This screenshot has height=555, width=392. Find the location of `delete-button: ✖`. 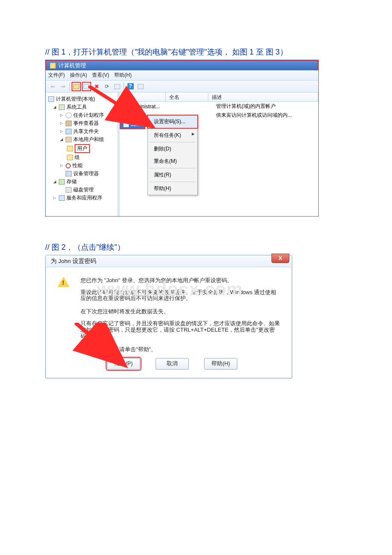

delete-button: ✖ is located at coordinates (97, 87).